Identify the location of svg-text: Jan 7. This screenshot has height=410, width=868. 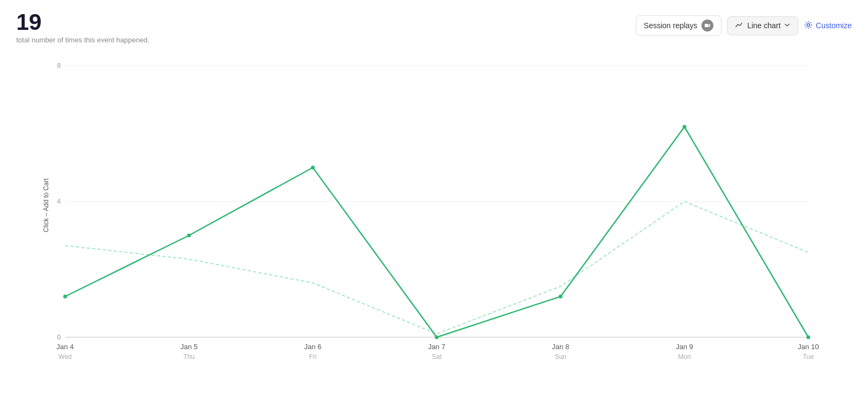
(437, 346).